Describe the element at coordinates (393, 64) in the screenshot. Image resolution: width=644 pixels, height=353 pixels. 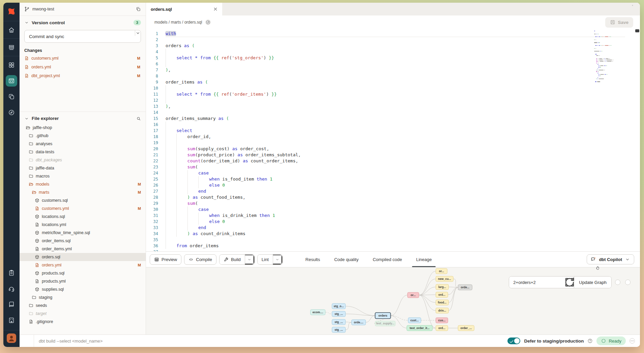
I see `code-line-6: 6` at that location.